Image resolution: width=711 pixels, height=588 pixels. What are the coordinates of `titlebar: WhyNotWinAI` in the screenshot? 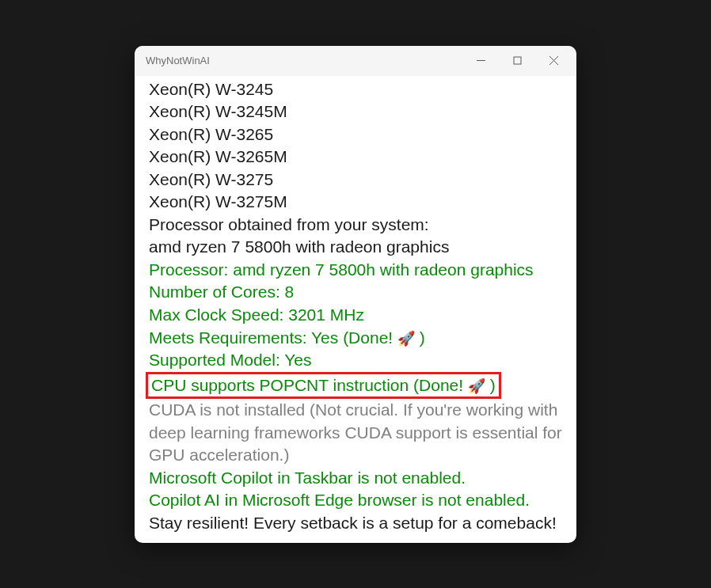 It's located at (356, 61).